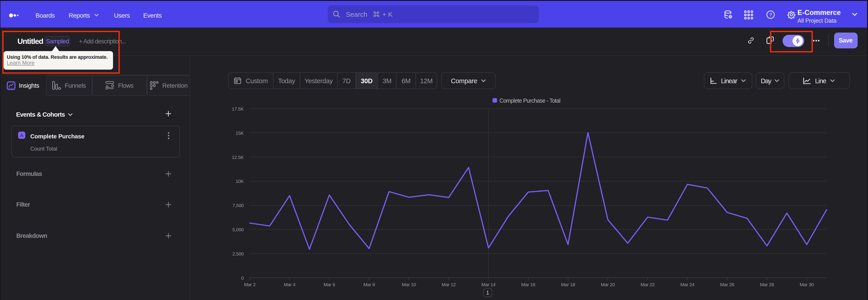 Image resolution: width=868 pixels, height=300 pixels. Describe the element at coordinates (238, 254) in the screenshot. I see `svg-text: 2,500` at that location.